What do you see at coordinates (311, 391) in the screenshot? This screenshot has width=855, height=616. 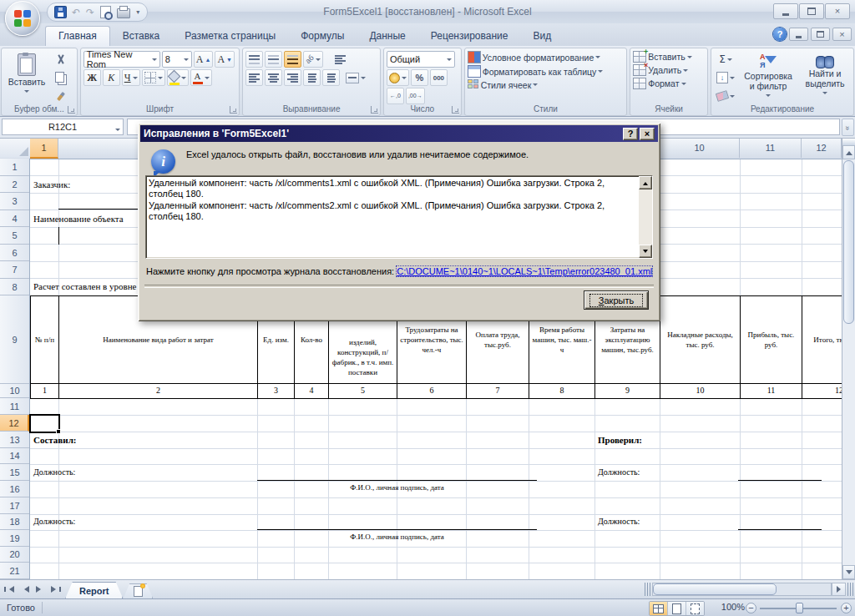 I see `table-number-cell: 4` at bounding box center [311, 391].